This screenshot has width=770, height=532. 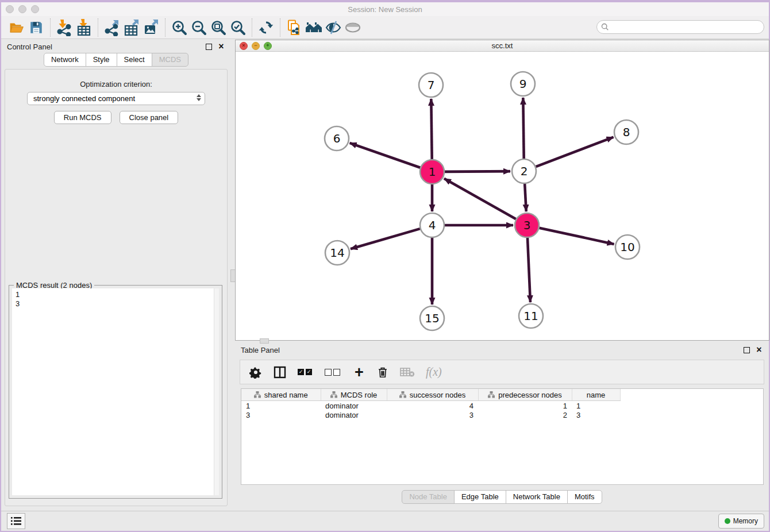 I want to click on add-column-icon: +, so click(x=359, y=372).